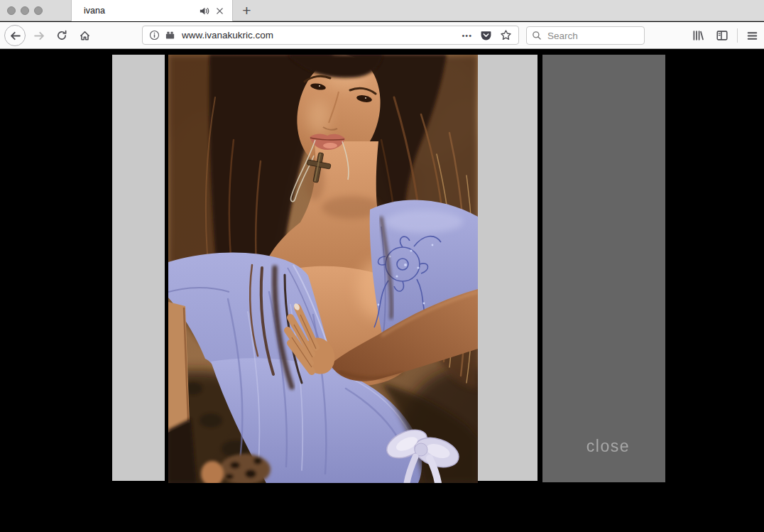 This screenshot has height=532, width=764. What do you see at coordinates (382, 36) in the screenshot?
I see `navigation-toolbar: www.ivanakukric.com •••` at bounding box center [382, 36].